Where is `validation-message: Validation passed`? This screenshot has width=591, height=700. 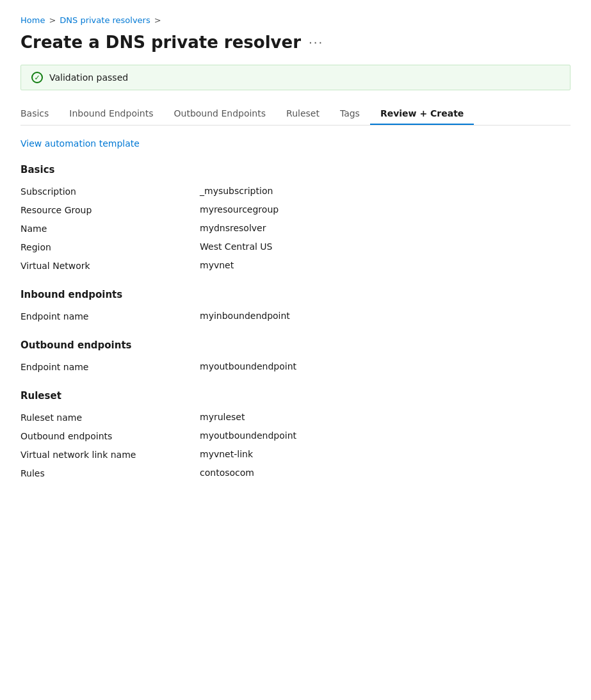 validation-message: Validation passed is located at coordinates (88, 77).